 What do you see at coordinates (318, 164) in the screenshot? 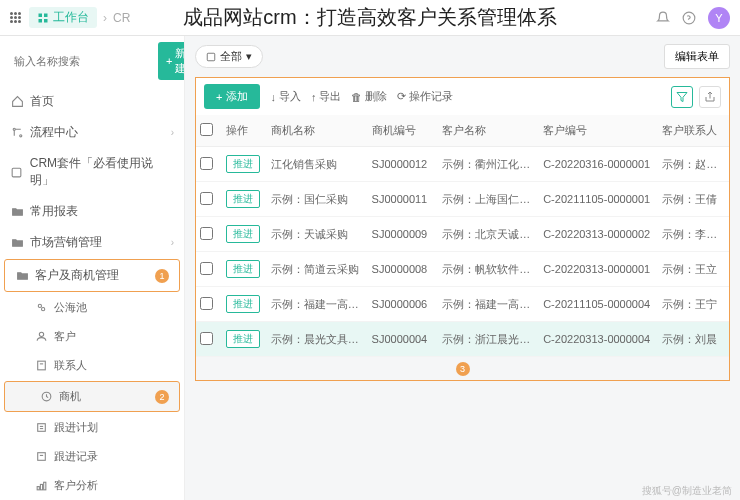
I see `cell-name: 江化销售采购` at bounding box center [318, 164].